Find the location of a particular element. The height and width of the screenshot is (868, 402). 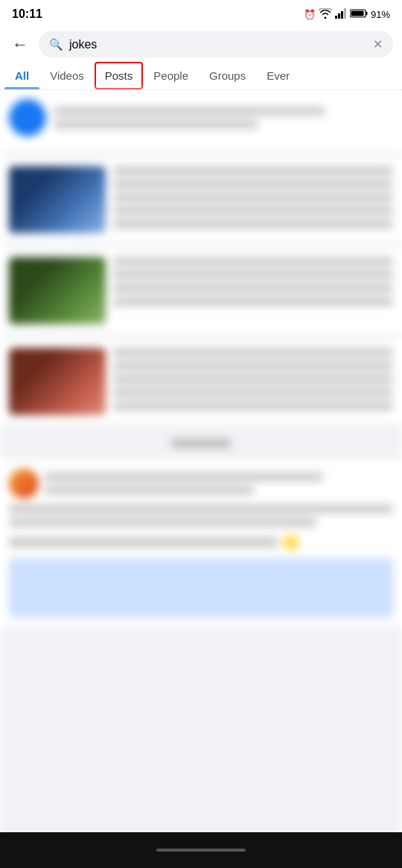

clear-button: ✕ is located at coordinates (378, 45).